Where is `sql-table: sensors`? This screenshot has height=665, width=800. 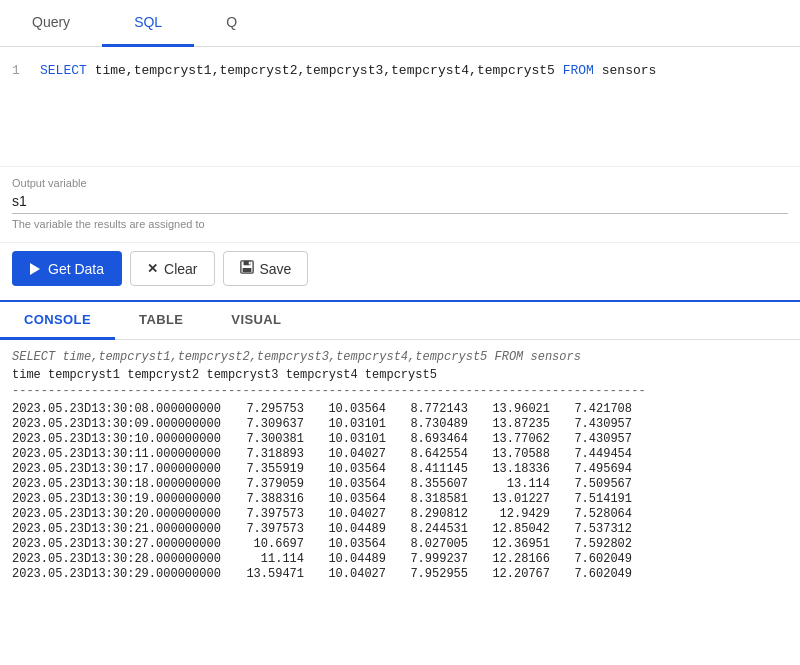 sql-table: sensors is located at coordinates (630, 70).